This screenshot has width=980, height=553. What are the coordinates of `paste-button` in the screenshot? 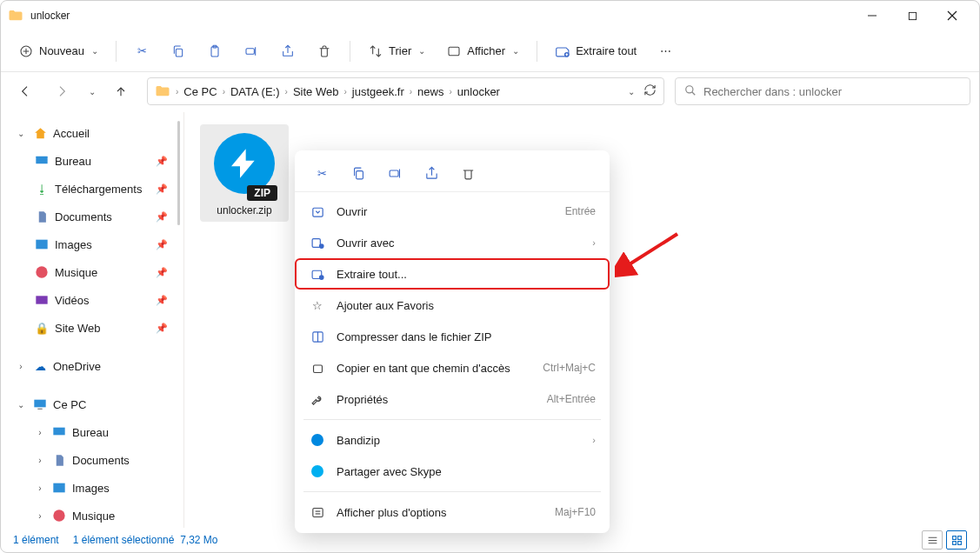 It's located at (215, 51).